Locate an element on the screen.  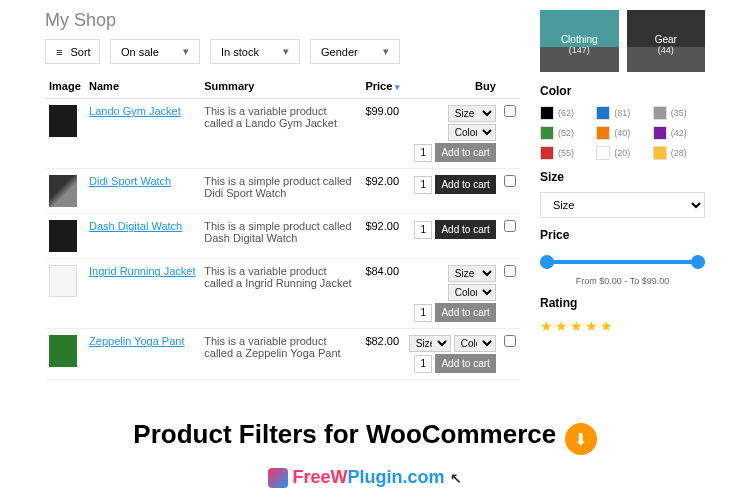
filter-bar: Sort On sale In stock Gender is located at coordinates (282, 52).